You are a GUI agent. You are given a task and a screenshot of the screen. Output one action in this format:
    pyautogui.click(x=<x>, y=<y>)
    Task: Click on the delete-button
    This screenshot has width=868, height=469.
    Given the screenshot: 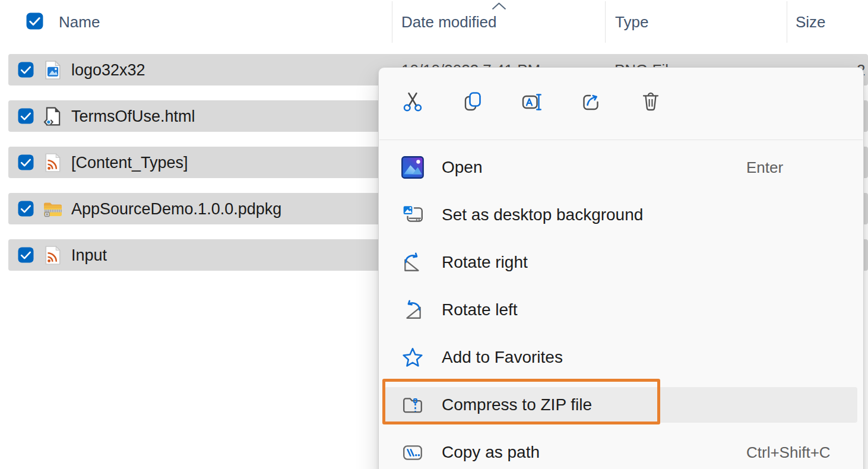 What is the action you would take?
    pyautogui.click(x=651, y=102)
    